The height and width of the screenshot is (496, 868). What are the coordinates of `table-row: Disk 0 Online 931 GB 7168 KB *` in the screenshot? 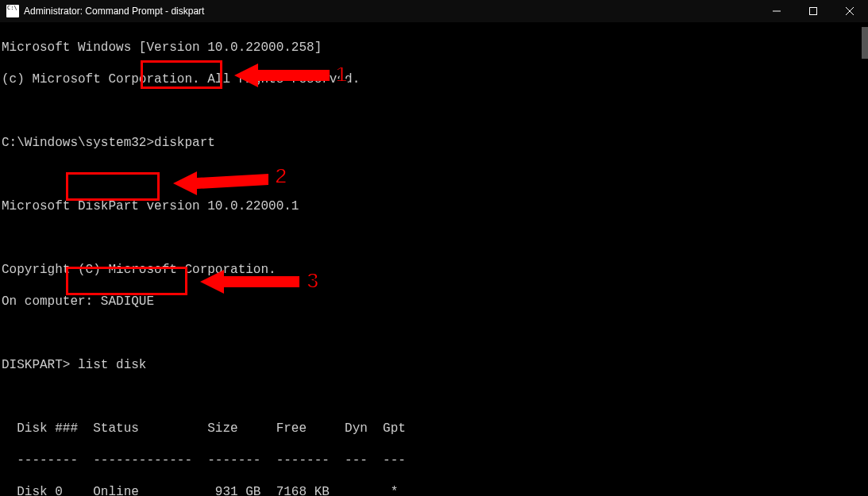 It's located at (434, 490).